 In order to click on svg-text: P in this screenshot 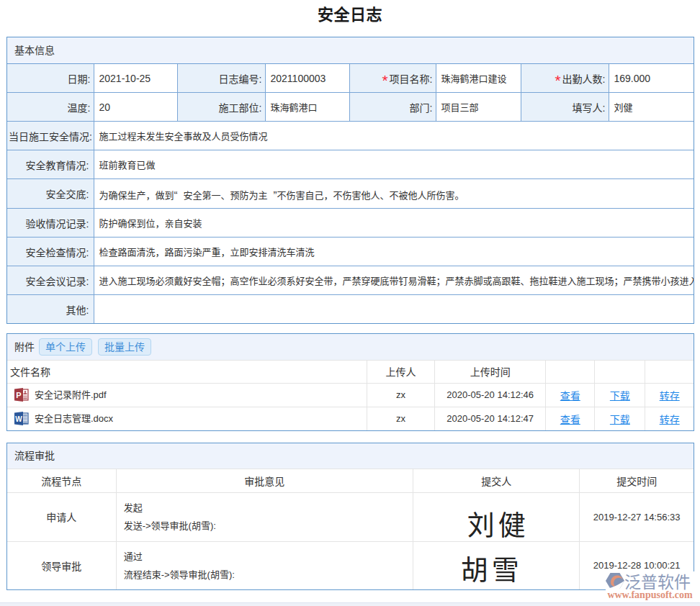, I will do `click(19, 395)`.